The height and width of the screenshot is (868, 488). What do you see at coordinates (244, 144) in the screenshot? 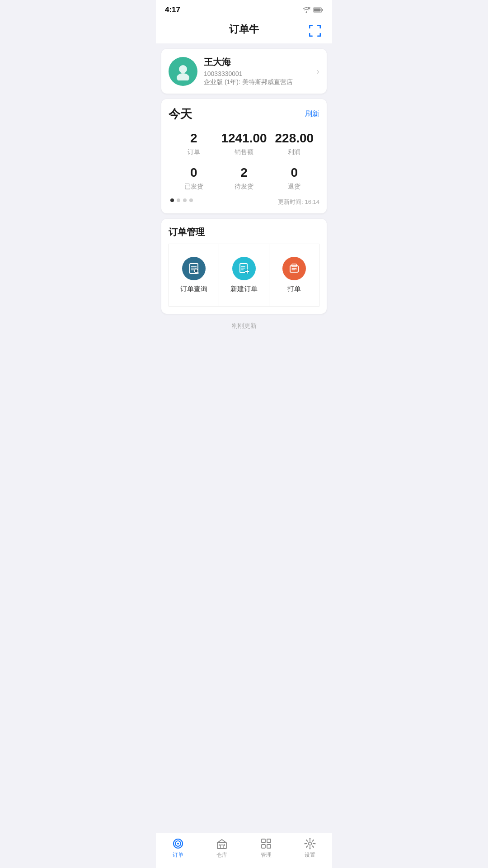
I see `stats-row-1: 2 订单 1241.00 销售额 228.00 利润` at bounding box center [244, 144].